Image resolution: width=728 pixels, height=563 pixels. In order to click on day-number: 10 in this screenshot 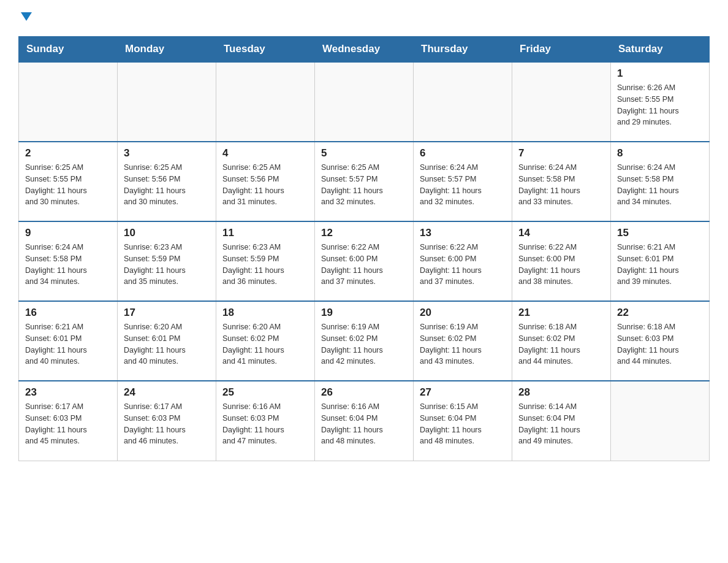, I will do `click(167, 233)`.